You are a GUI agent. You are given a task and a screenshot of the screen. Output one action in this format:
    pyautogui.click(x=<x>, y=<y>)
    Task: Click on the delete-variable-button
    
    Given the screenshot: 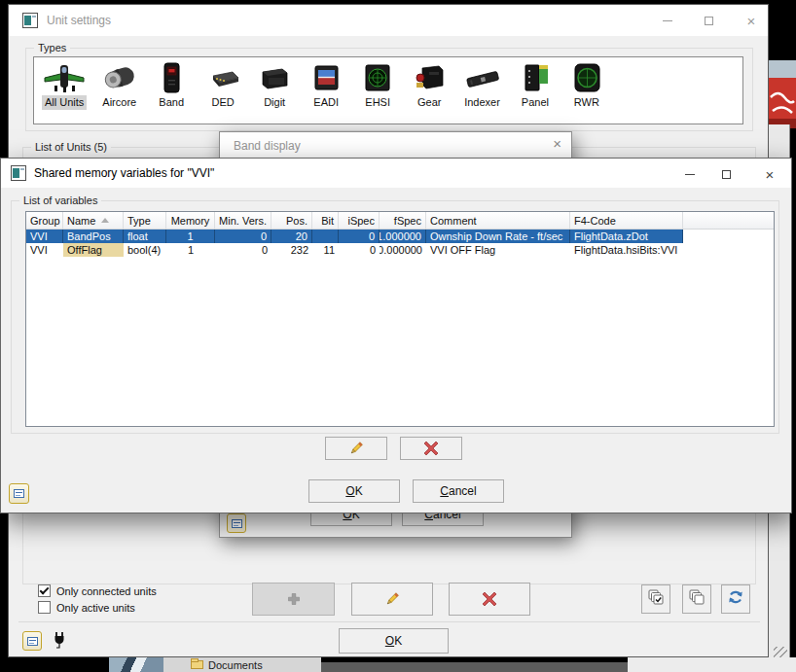 What is the action you would take?
    pyautogui.click(x=431, y=448)
    